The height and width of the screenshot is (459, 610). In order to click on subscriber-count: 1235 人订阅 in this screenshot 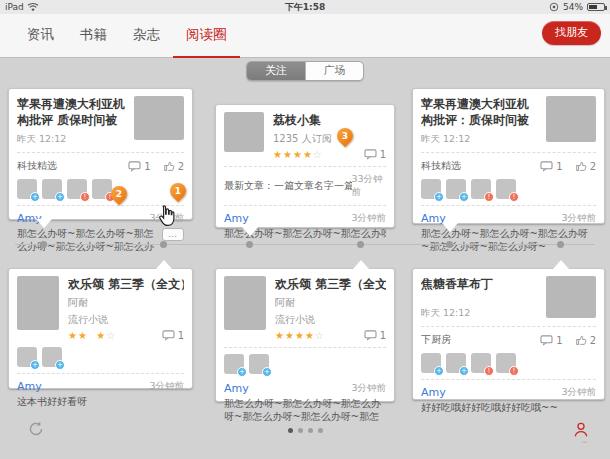, I will do `click(330, 139)`.